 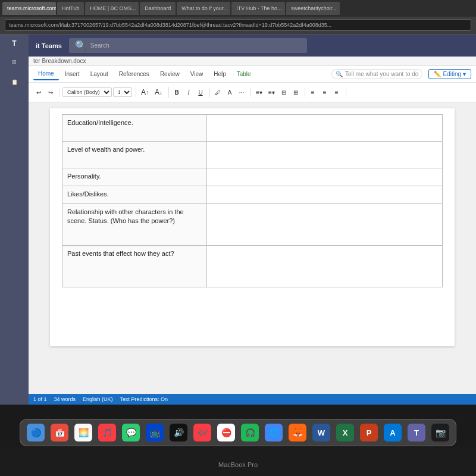 I want to click on sonos-icon: 🔊, so click(x=178, y=433).